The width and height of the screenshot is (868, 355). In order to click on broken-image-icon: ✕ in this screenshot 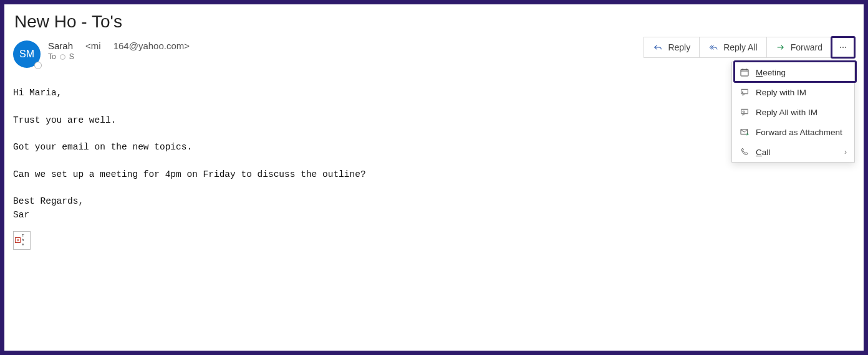, I will do `click(17, 240)`.